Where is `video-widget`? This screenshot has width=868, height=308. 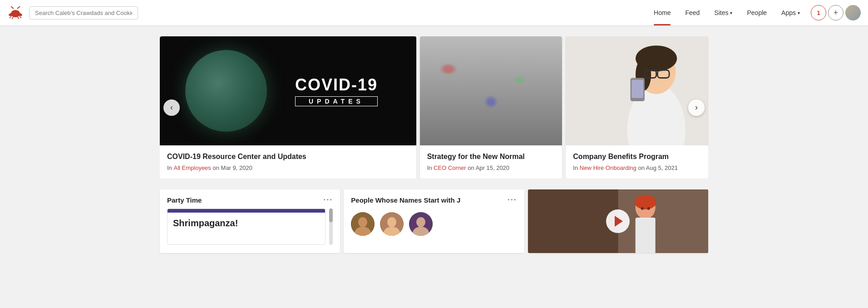
video-widget is located at coordinates (618, 221).